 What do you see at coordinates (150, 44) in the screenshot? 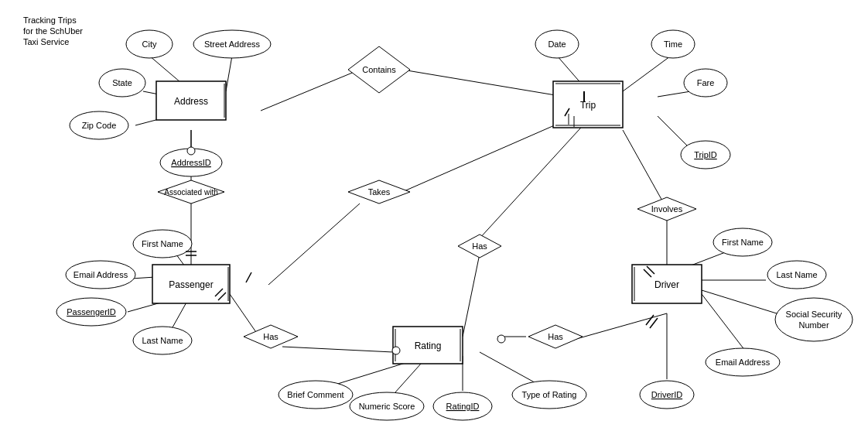
I see `attr-city-label: City` at bounding box center [150, 44].